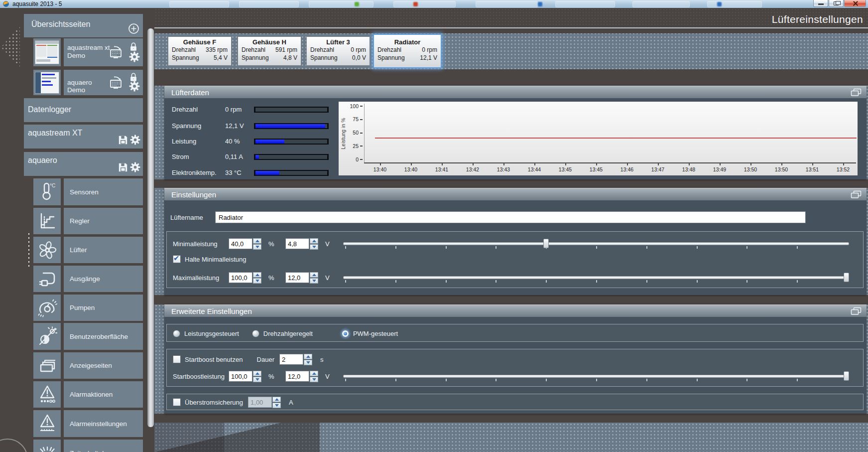  I want to click on sidebar-item-pumpen, so click(47, 308).